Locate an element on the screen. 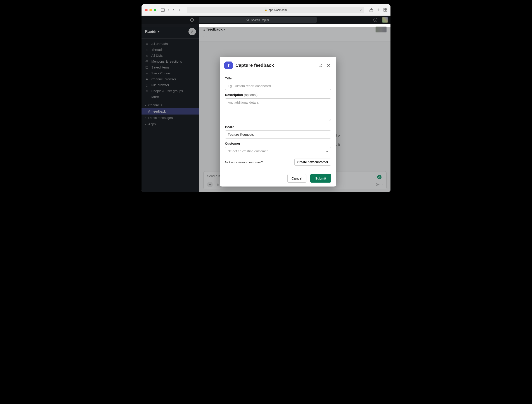 The height and width of the screenshot is (404, 532). customer-label: Customer is located at coordinates (278, 143).